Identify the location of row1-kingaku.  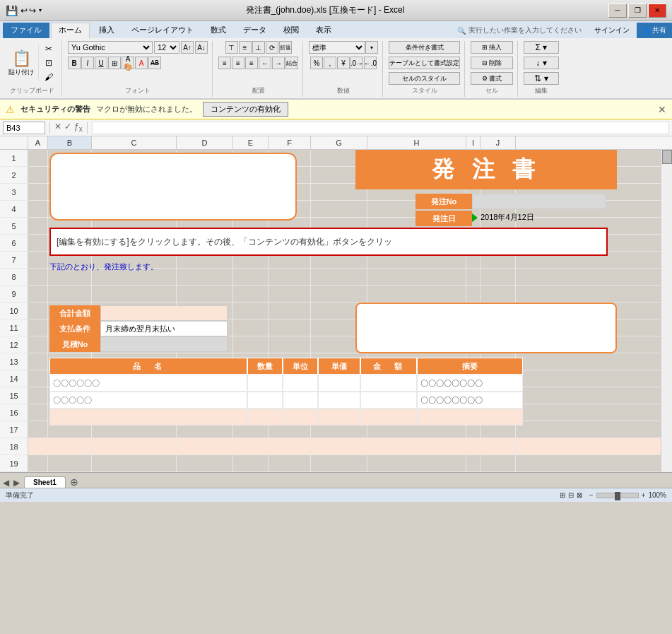
(389, 383).